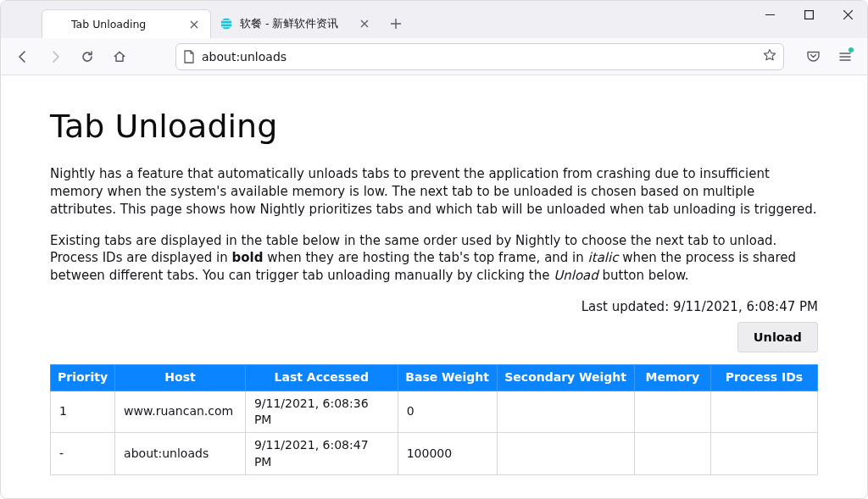  What do you see at coordinates (189, 57) in the screenshot?
I see `page-icon` at bounding box center [189, 57].